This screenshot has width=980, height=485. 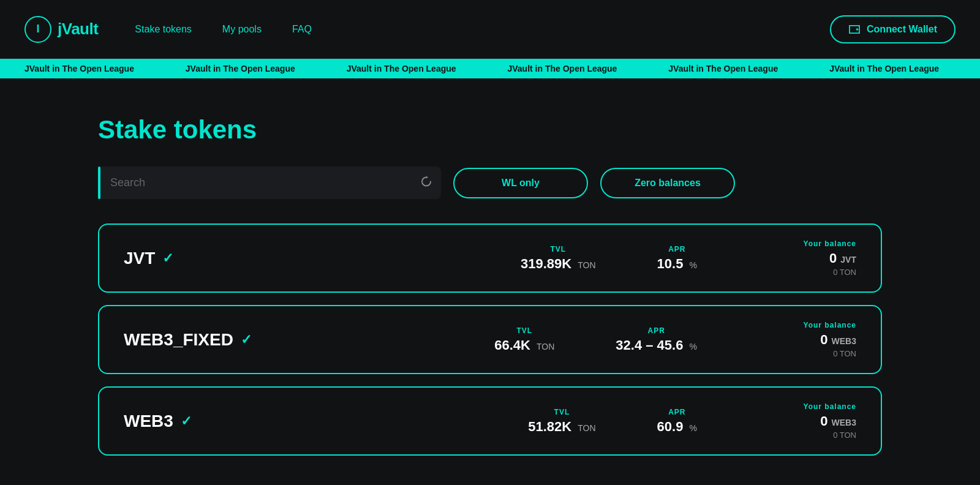 I want to click on logo-icon: I, so click(x=38, y=29).